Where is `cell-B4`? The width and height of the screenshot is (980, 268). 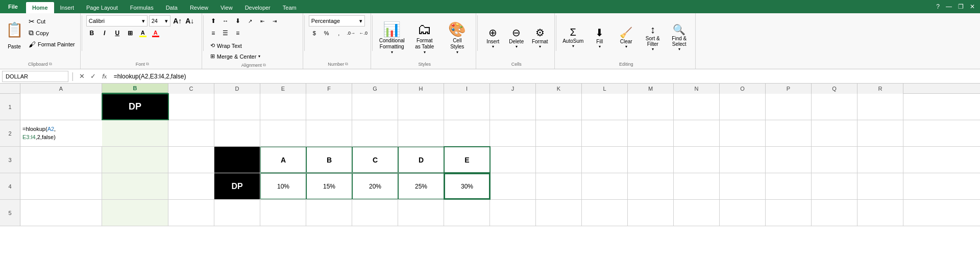 cell-B4 is located at coordinates (135, 186).